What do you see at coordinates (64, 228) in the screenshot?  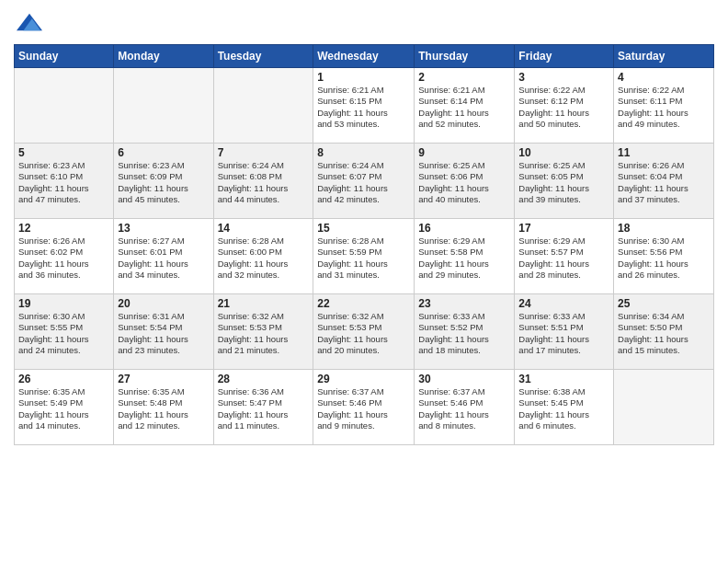 I see `day-number: 12` at bounding box center [64, 228].